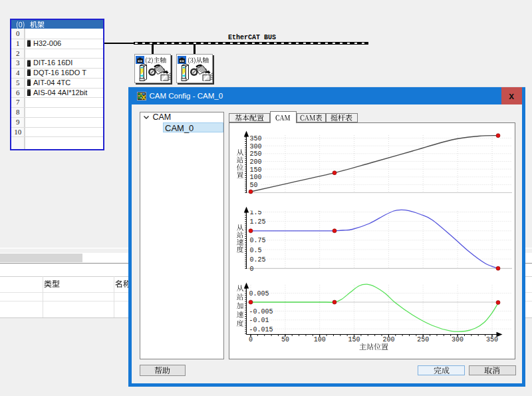 Image resolution: width=532 pixels, height=396 pixels. Describe the element at coordinates (259, 294) in the screenshot. I see `svg-text: 0.005` at that location.